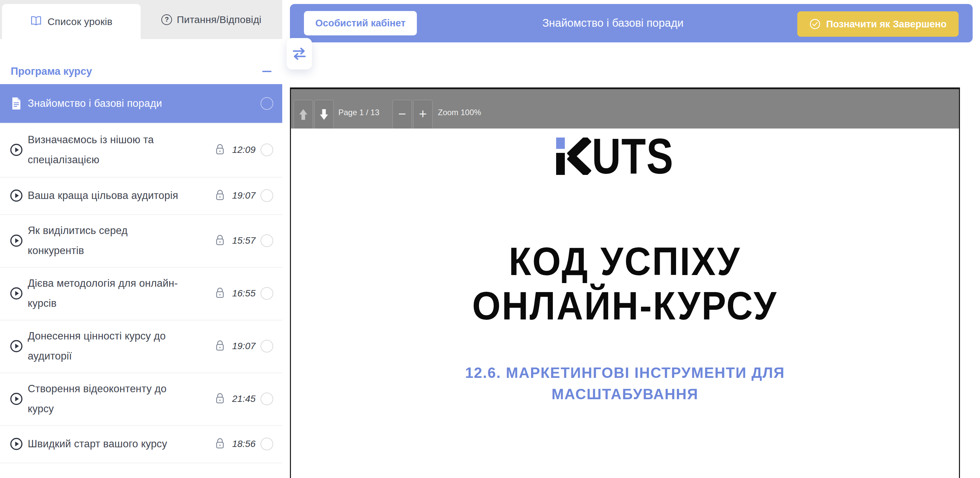 Image resolution: width=980 pixels, height=478 pixels. I want to click on slide-title: КОД УСПІХУ ОНЛАЙН-КУРСУ, so click(625, 284).